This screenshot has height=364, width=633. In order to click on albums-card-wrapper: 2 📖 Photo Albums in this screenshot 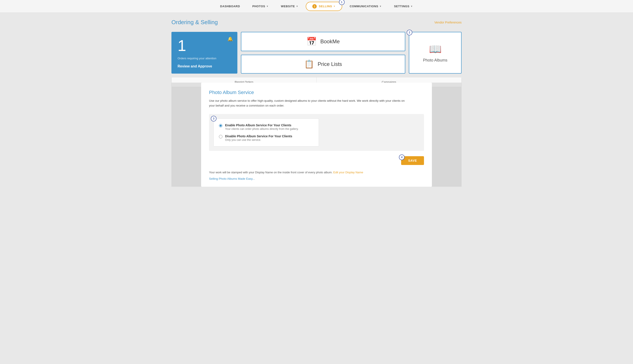, I will do `click(435, 52)`.